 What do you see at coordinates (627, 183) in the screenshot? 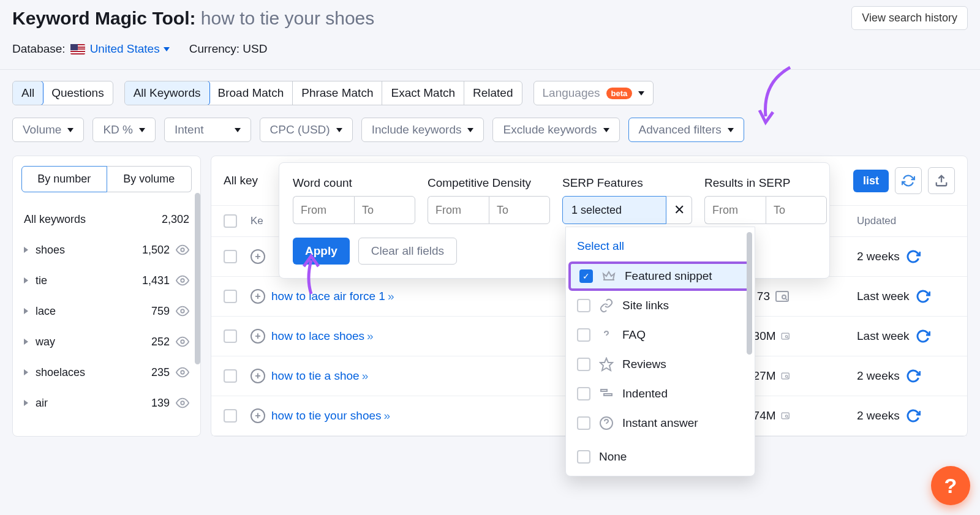
I see `serp-features-label: SERP Features` at bounding box center [627, 183].